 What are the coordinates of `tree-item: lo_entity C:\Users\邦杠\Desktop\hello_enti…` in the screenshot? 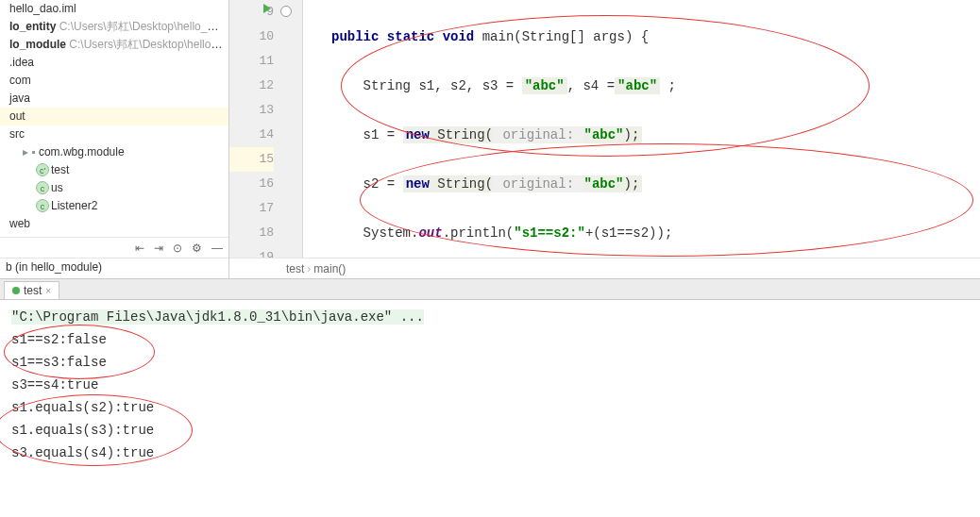 It's located at (114, 26).